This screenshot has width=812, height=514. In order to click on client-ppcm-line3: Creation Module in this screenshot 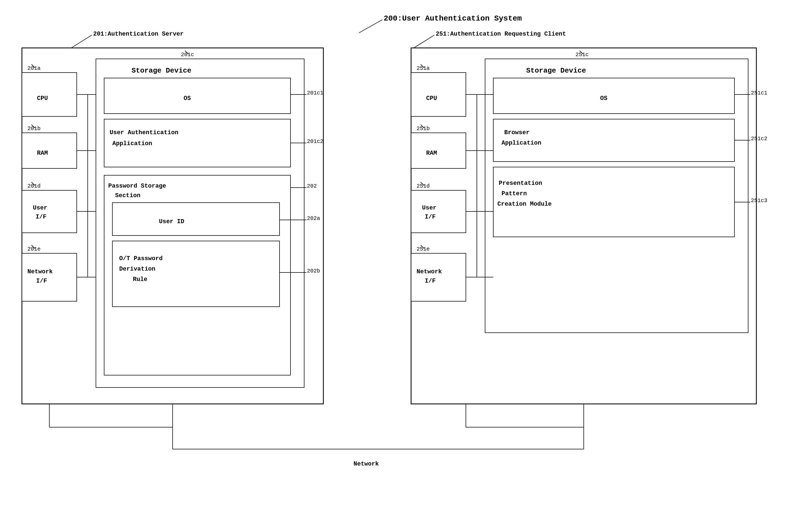, I will do `click(525, 204)`.